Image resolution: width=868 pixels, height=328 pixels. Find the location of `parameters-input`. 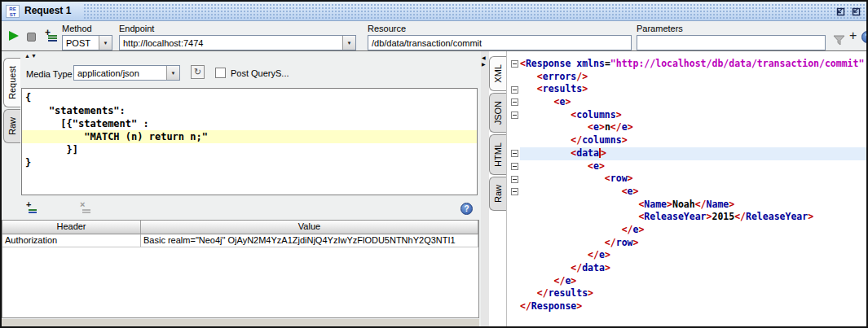

parameters-input is located at coordinates (731, 42).